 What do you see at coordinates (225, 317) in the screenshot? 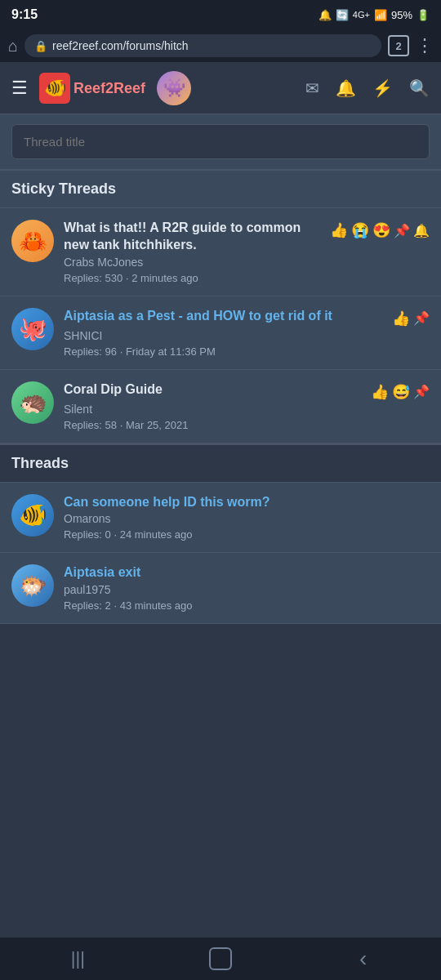
I see `thread-title-2: Aiptasia as a Pest - and HOW to get rid …` at bounding box center [225, 317].